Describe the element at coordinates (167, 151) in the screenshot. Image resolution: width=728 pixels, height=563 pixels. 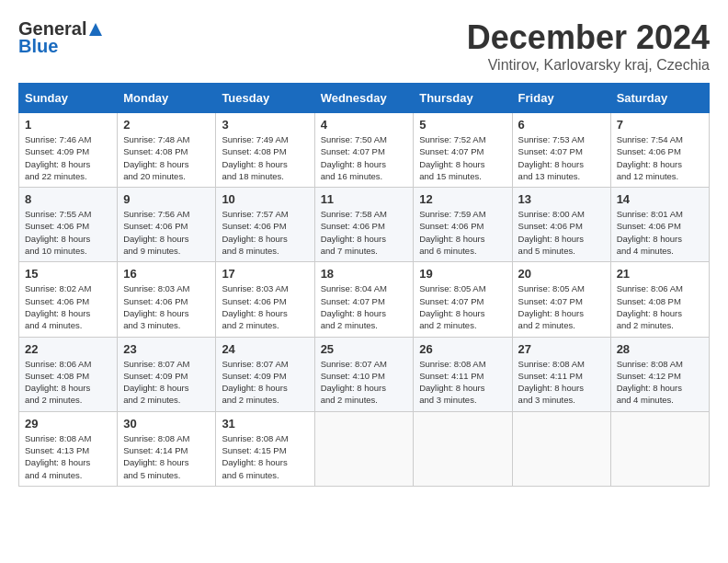
I see `calendar-cell: 2Sunrise: 7:48 AMSunset: 4:08 PMDaylight…` at that location.